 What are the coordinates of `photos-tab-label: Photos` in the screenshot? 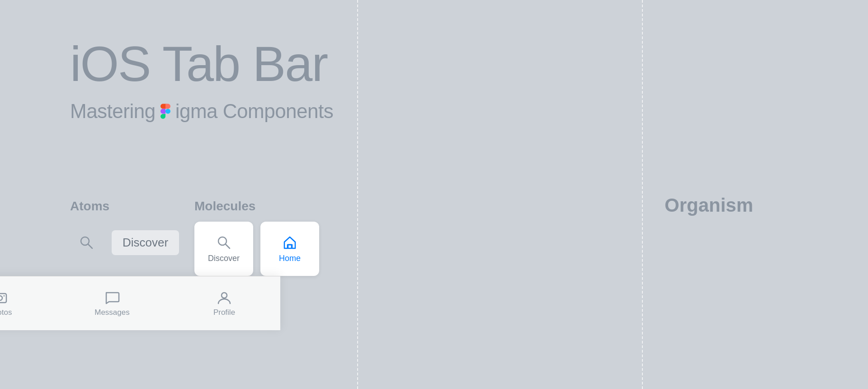 It's located at (6, 313).